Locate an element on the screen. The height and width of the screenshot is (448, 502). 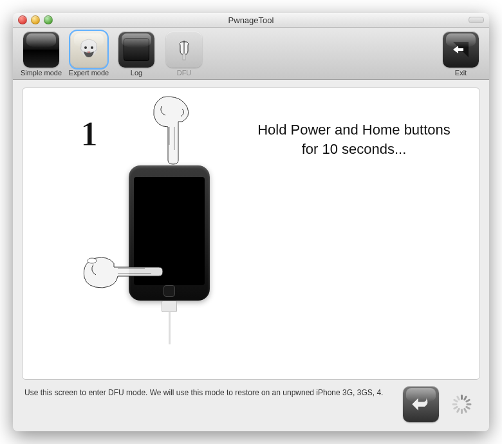
footer: Use this screen to enter DFU mode. We wi… is located at coordinates (251, 402).